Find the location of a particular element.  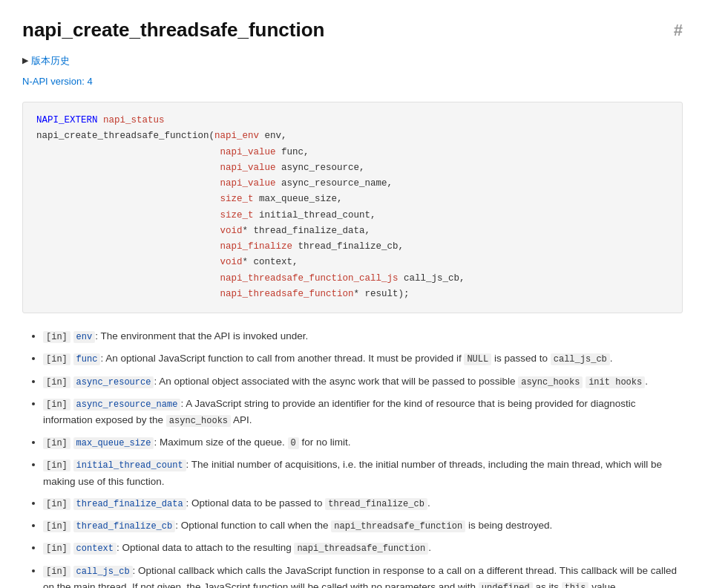

inline-code: 0 is located at coordinates (294, 443).